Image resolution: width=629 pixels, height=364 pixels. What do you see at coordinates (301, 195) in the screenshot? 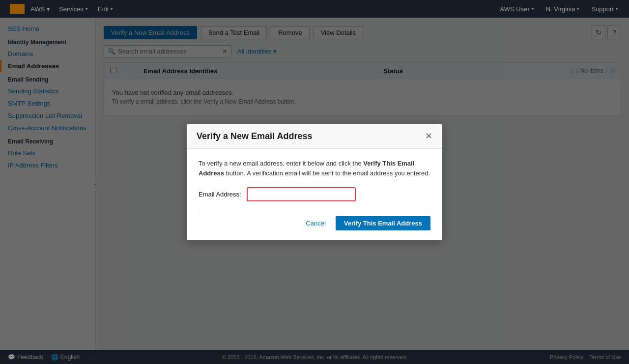
I see `email-address-input` at bounding box center [301, 195].